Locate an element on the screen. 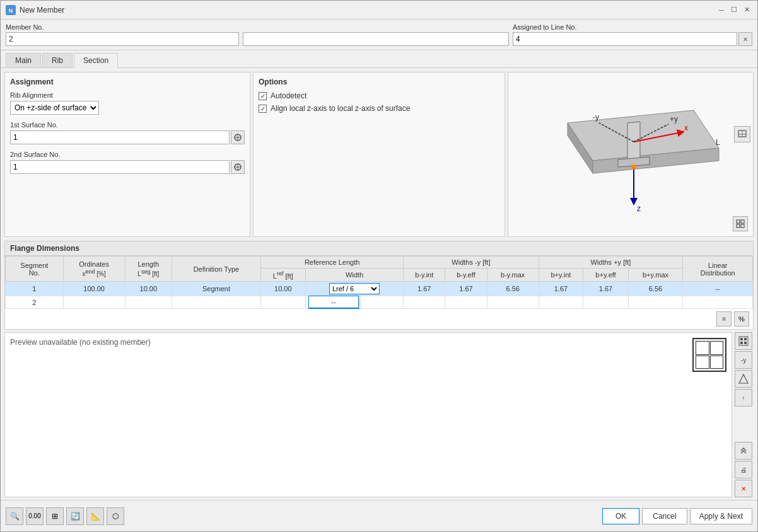  assigned-label: Assigned to Line No. is located at coordinates (633, 27).